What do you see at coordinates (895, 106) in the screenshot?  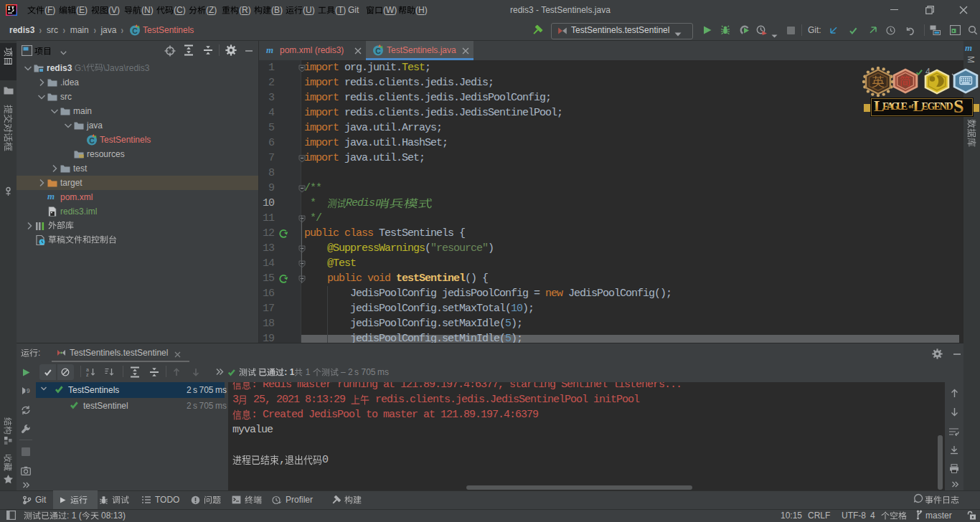 I see `svg-text: EAGUE` at bounding box center [895, 106].